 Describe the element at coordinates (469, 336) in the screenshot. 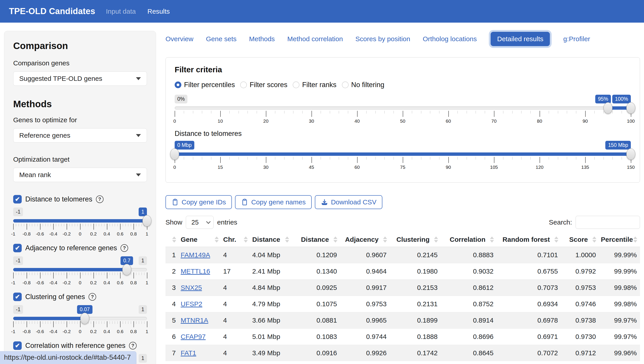

I see `cell-correlation: 0.8696` at that location.